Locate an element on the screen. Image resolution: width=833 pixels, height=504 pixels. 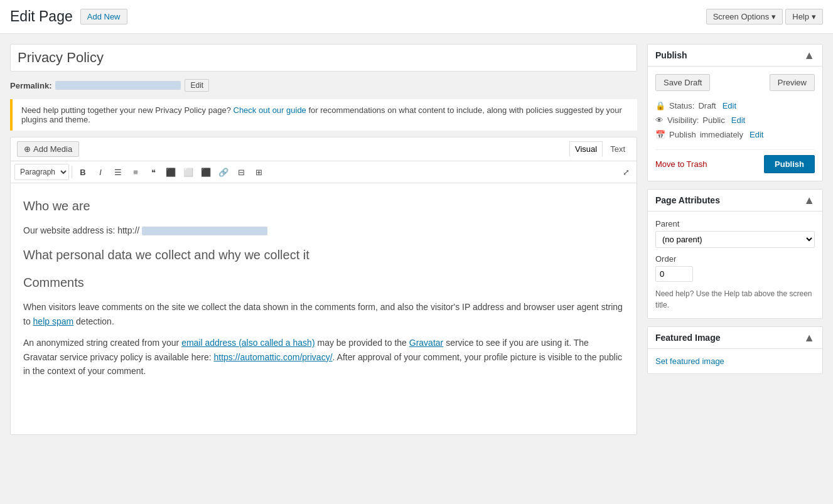
expand-button: ⤢ is located at coordinates (626, 172).